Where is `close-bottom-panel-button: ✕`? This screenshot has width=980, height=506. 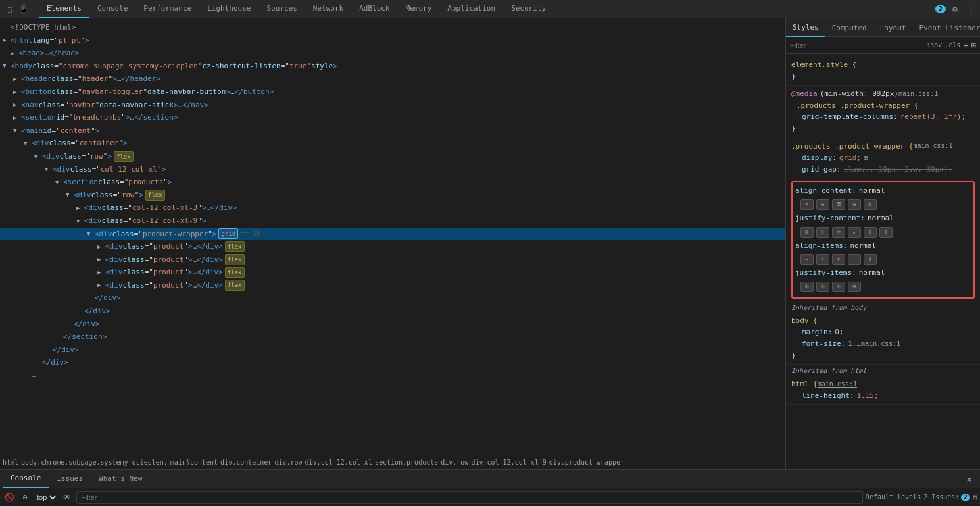 close-bottom-panel-button: ✕ is located at coordinates (969, 479).